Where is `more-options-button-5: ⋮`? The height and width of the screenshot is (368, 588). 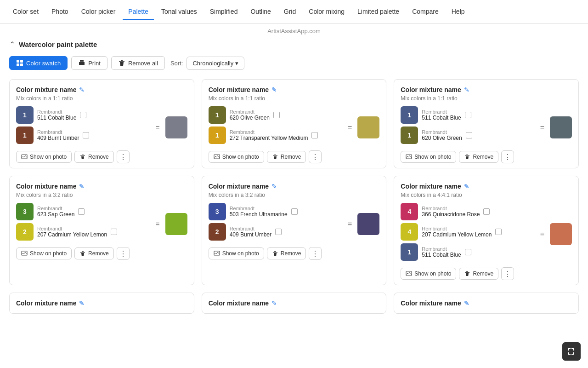 more-options-button-5: ⋮ is located at coordinates (508, 274).